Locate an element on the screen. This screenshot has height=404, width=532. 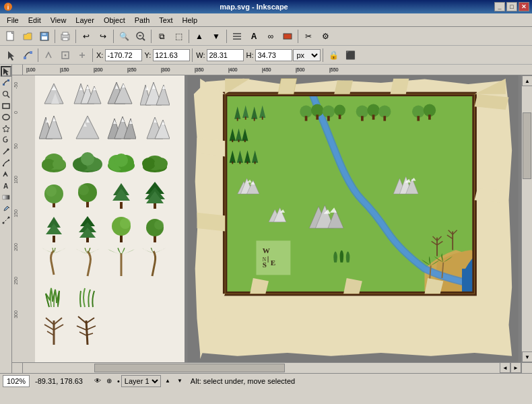
unit-select: pxmmcm is located at coordinates (307, 55).